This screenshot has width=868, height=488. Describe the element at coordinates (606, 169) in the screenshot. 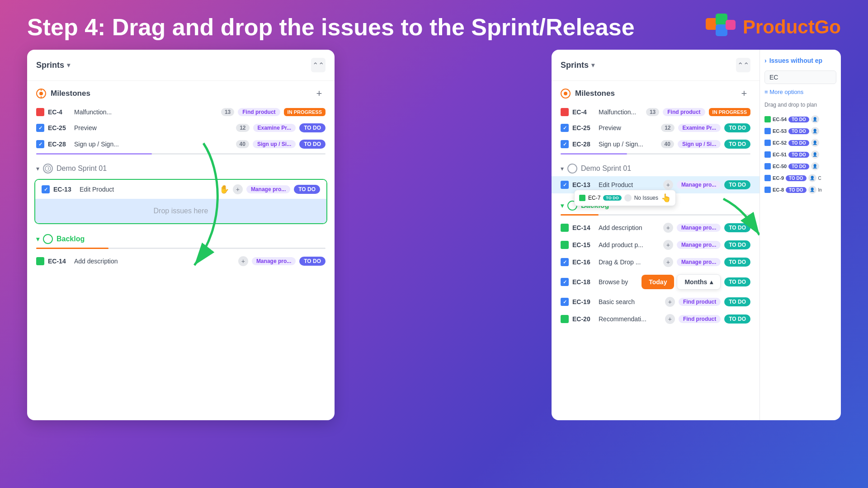

I see `right-sprint-label: Demo Sprint 01` at that location.